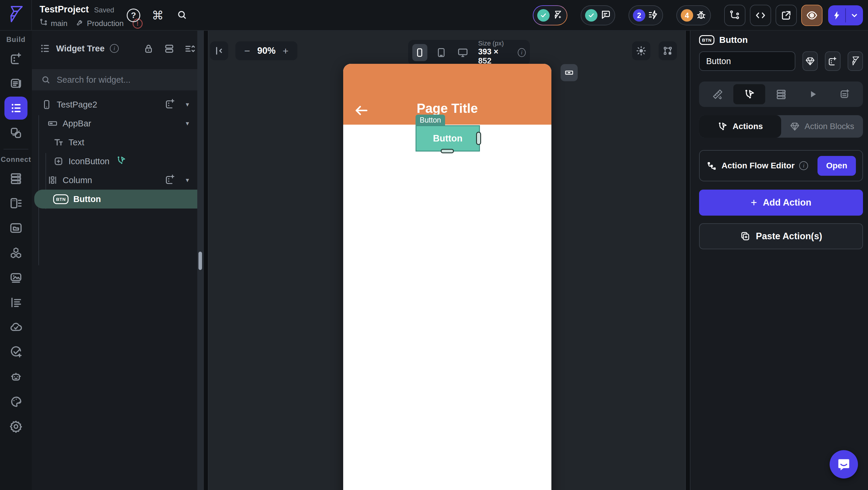 The image size is (868, 490). What do you see at coordinates (78, 181) in the screenshot?
I see `tree-node-label: Column` at bounding box center [78, 181].